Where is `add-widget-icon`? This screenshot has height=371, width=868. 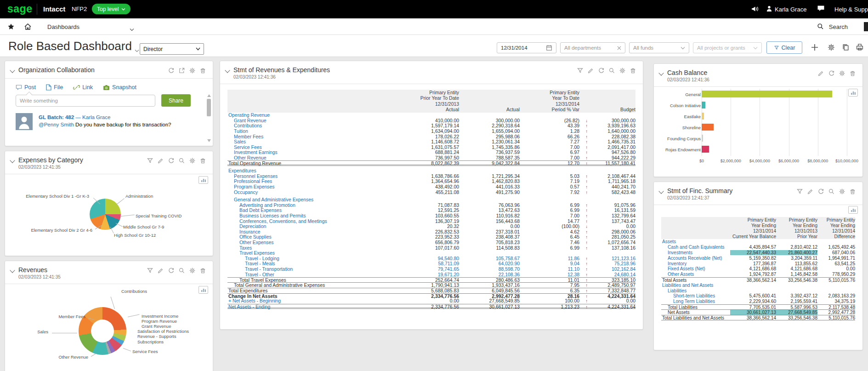 add-widget-icon is located at coordinates (815, 48).